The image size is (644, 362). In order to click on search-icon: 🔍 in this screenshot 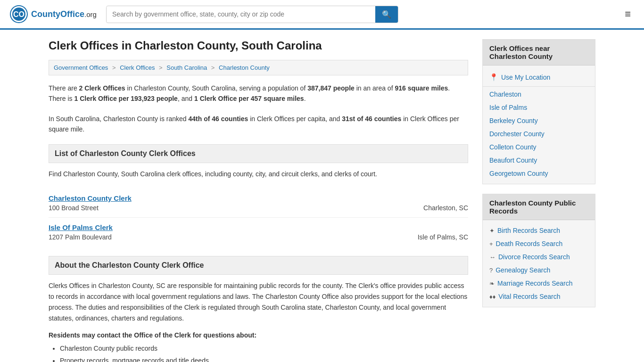, I will do `click(387, 14)`.